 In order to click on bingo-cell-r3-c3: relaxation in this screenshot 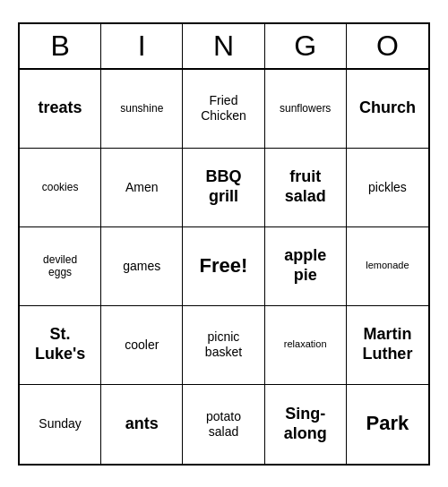, I will do `click(306, 346)`.